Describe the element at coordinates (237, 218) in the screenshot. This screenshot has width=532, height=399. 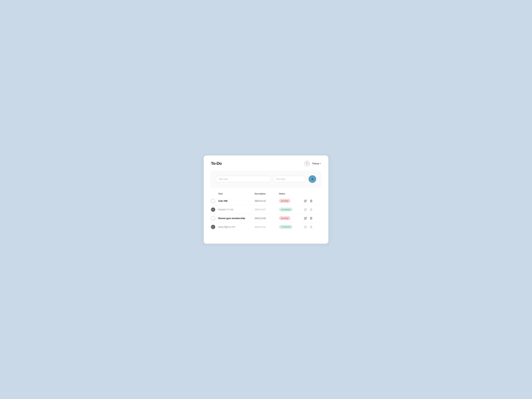
I see `task-name-3: Renew gym membership` at that location.